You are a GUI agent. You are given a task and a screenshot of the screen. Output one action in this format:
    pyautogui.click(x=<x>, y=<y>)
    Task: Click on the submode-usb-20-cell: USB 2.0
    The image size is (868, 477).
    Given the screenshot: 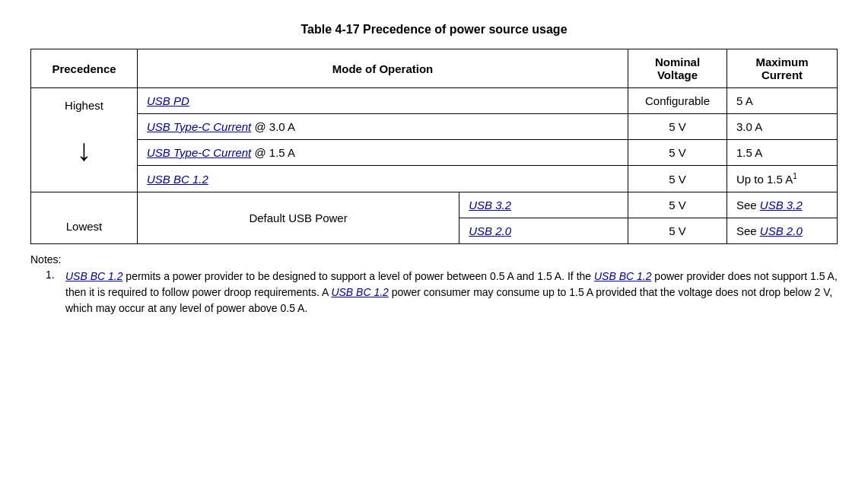 What is the action you would take?
    pyautogui.click(x=544, y=231)
    